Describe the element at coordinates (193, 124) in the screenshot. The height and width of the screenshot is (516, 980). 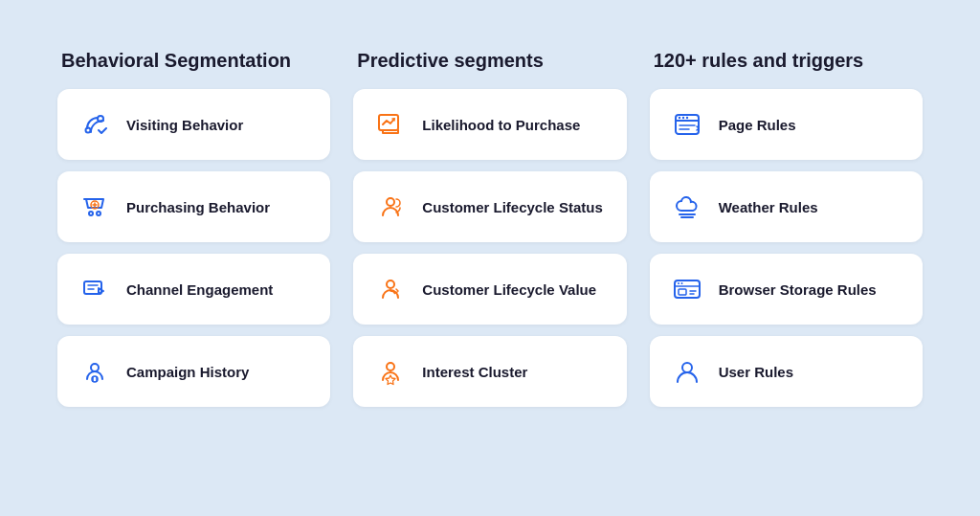
I see `card-visiting-behavior: Visiting Behavior` at that location.